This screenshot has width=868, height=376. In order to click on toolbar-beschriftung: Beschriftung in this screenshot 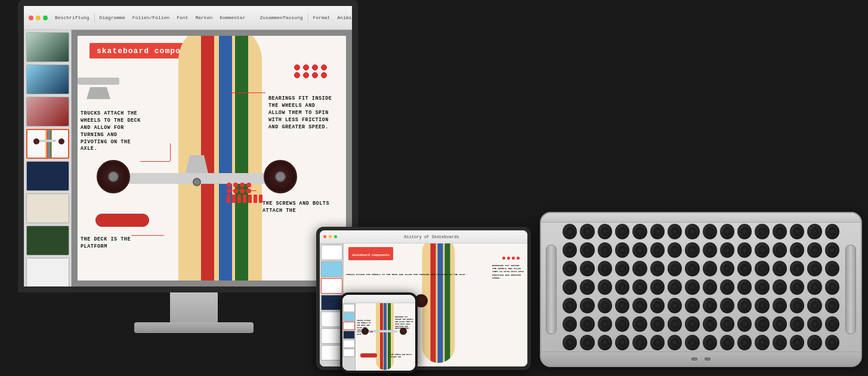, I will do `click(72, 18)`.